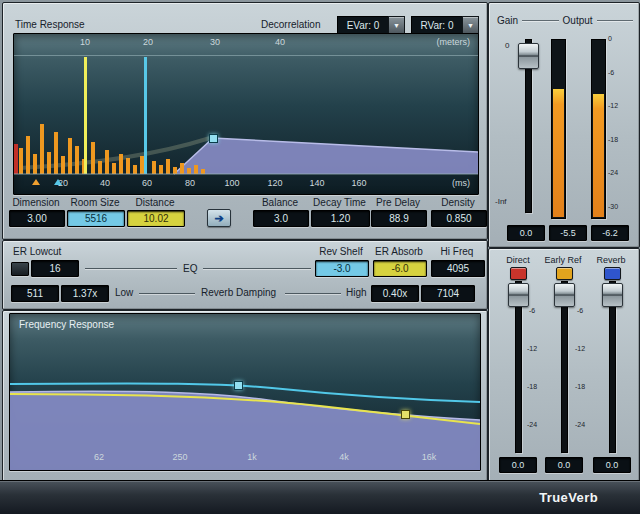 This screenshot has width=640, height=514. I want to click on output-meter-right-readout: -6.2, so click(610, 233).